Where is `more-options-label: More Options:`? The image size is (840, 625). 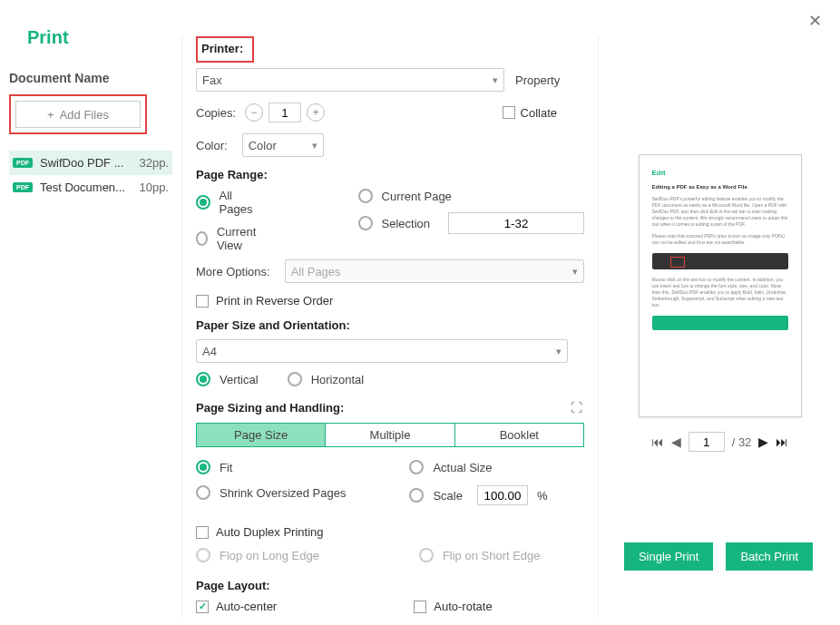 more-options-label: More Options: is located at coordinates (233, 272).